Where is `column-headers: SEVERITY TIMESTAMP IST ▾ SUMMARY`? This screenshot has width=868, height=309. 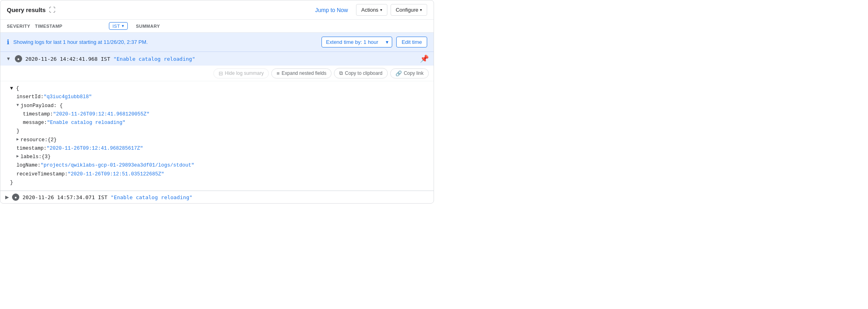
column-headers: SEVERITY TIMESTAMP IST ▾ SUMMARY is located at coordinates (217, 26).